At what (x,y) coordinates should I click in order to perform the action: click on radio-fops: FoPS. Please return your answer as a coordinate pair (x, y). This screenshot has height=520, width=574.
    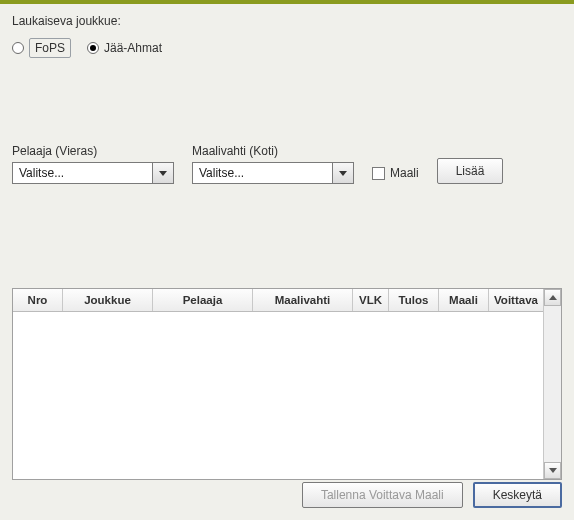
    Looking at the image, I should click on (42, 48).